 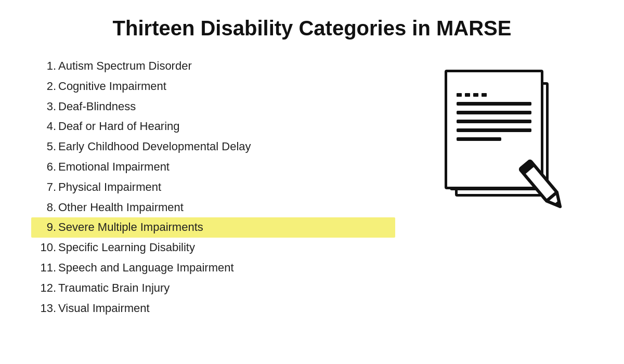 What do you see at coordinates (119, 127) in the screenshot?
I see `list-item-text: Deaf or Hard of Hearing` at bounding box center [119, 127].